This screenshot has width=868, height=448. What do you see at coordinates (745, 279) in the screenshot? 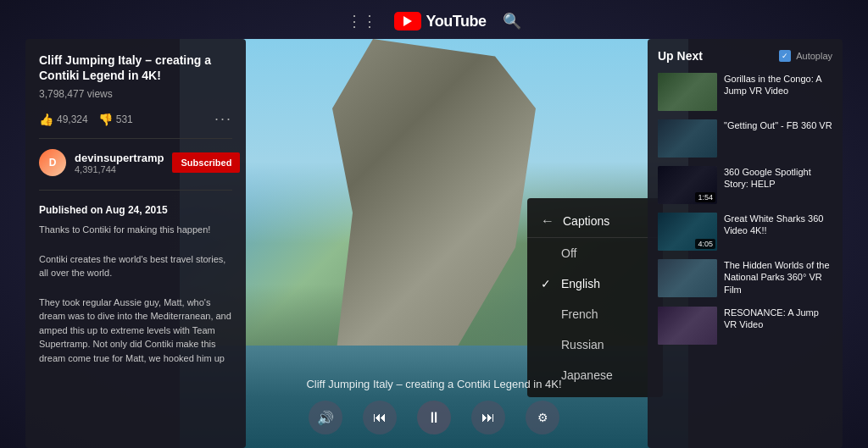
I see `suggested-video-5: The Hidden Worlds of the National Parks …` at bounding box center [745, 279].